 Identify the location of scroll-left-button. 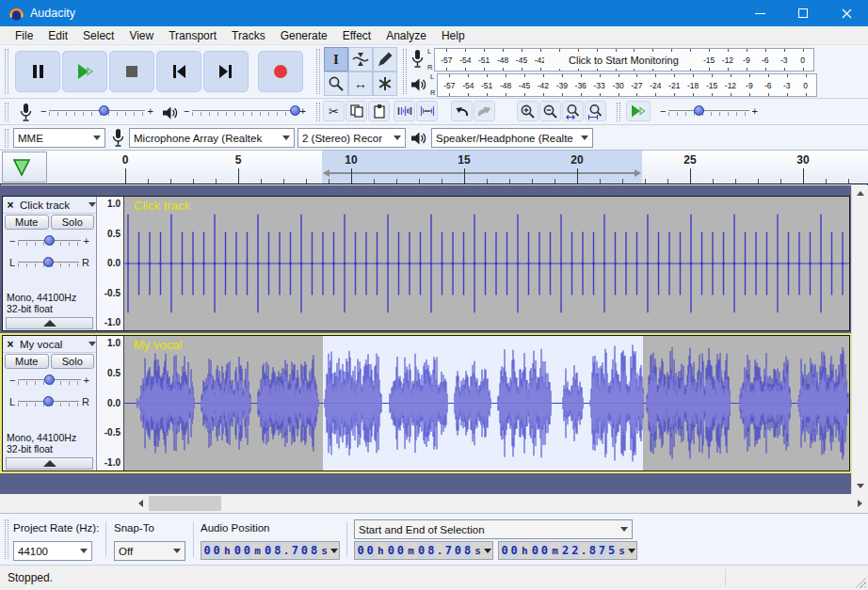
(141, 503).